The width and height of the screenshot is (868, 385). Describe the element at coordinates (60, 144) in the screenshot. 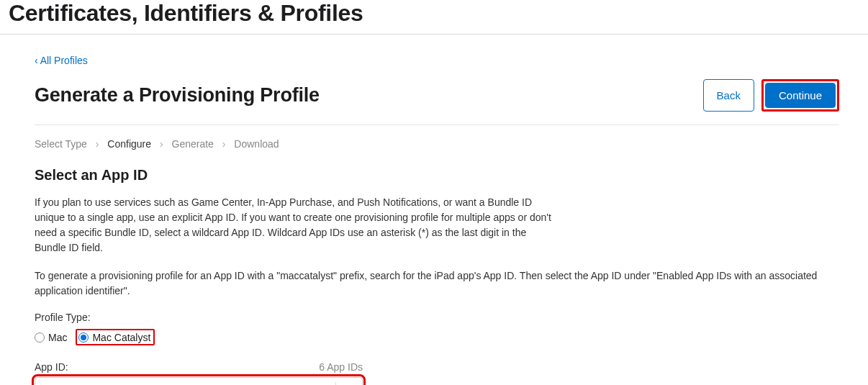

I see `step-select-type: Select Type` at that location.